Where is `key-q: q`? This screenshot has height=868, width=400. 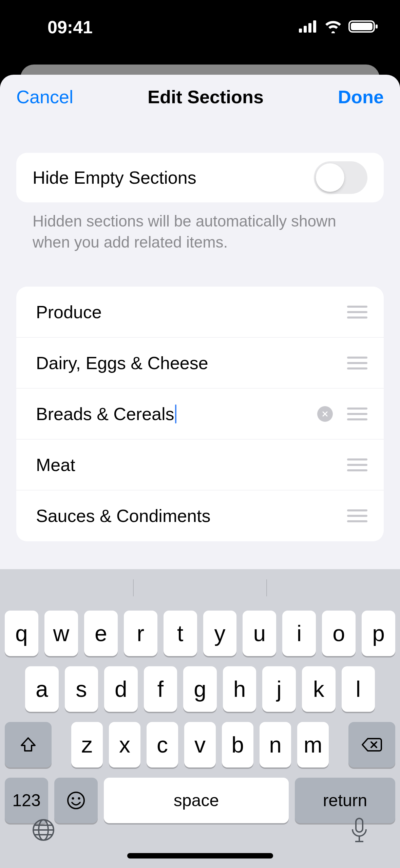 key-q: q is located at coordinates (22, 633).